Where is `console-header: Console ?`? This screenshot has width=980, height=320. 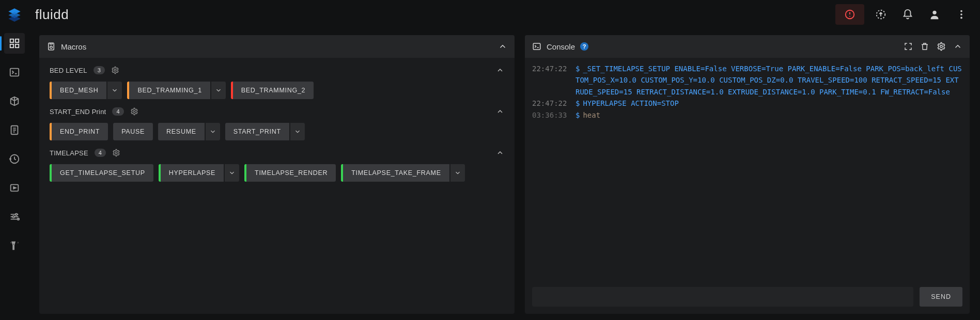 console-header: Console ? is located at coordinates (747, 46).